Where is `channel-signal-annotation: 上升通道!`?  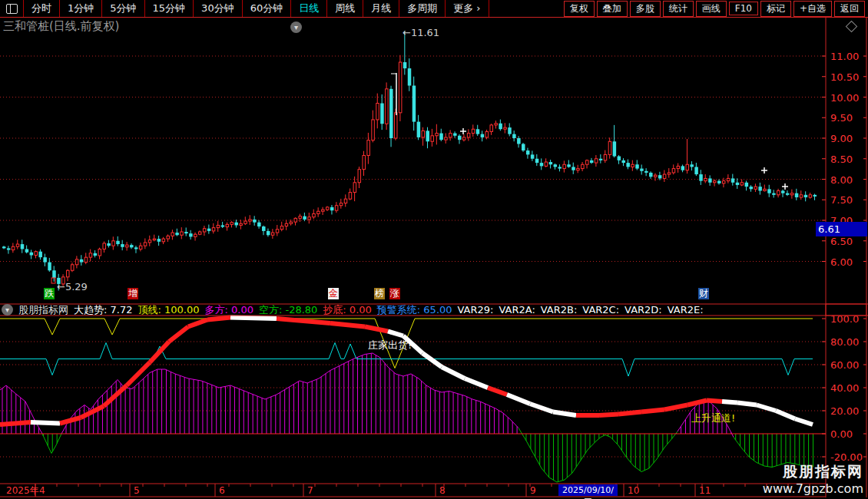 channel-signal-annotation: 上升通道! is located at coordinates (713, 418).